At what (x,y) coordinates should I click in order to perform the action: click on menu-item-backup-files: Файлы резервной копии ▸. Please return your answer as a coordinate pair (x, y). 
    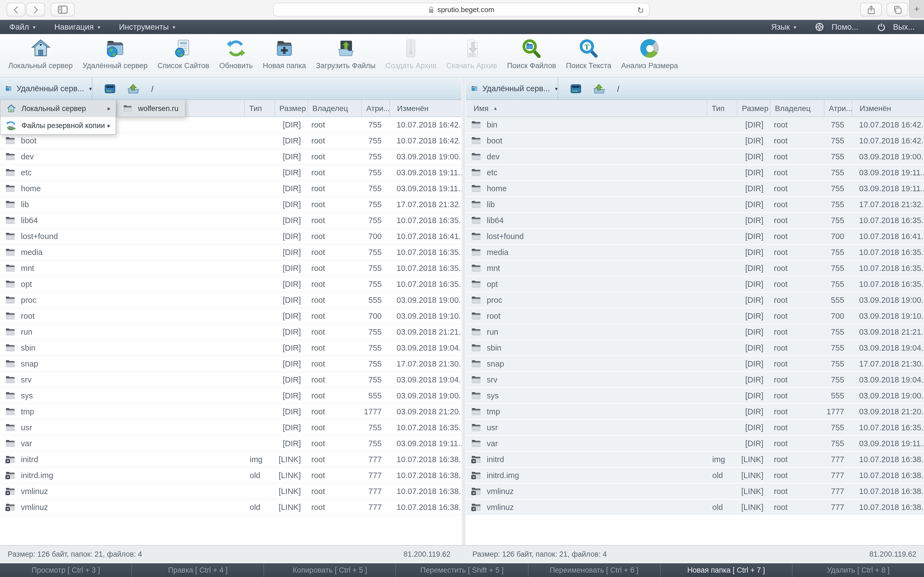
    Looking at the image, I should click on (58, 126).